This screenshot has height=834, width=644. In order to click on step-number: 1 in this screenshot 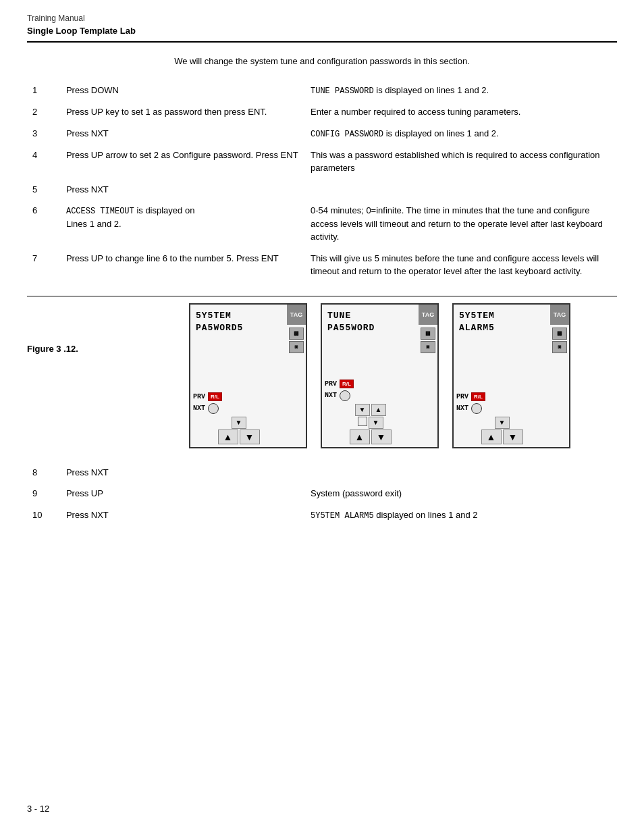, I will do `click(44, 90)`.